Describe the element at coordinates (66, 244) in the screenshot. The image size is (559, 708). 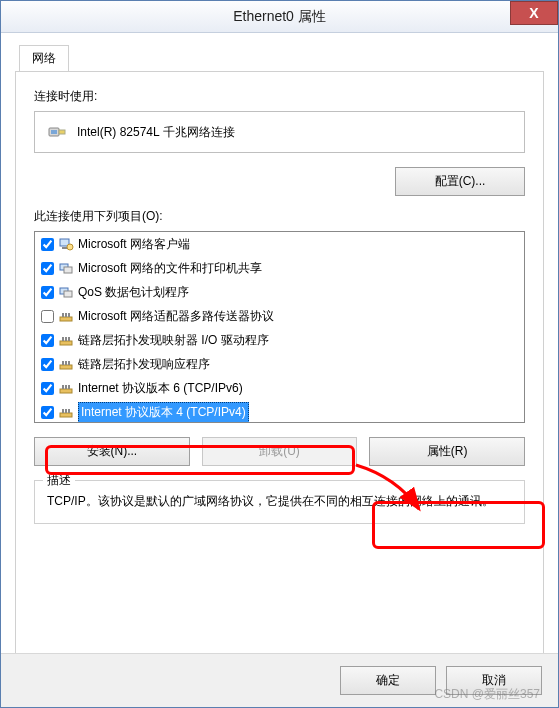
I see `client-icon` at that location.